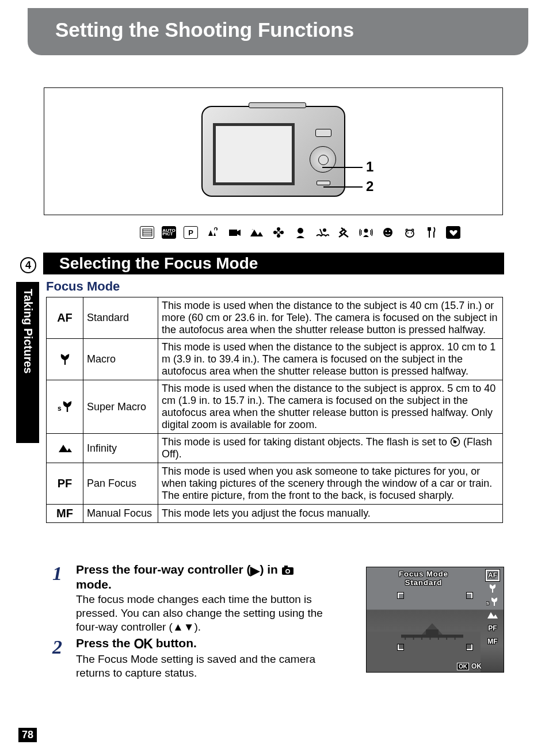 This screenshot has width=549, height=756. What do you see at coordinates (213, 232) in the screenshot?
I see `night-icon` at bounding box center [213, 232].